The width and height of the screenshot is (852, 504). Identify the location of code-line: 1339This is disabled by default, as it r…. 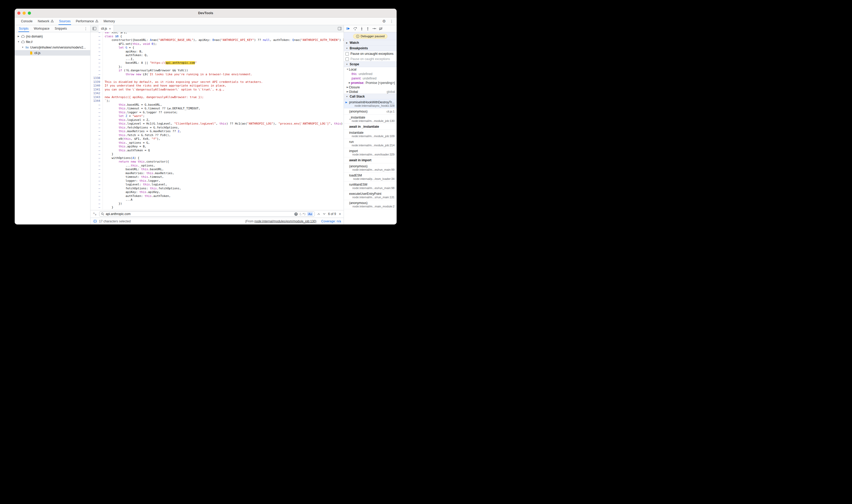
(217, 82).